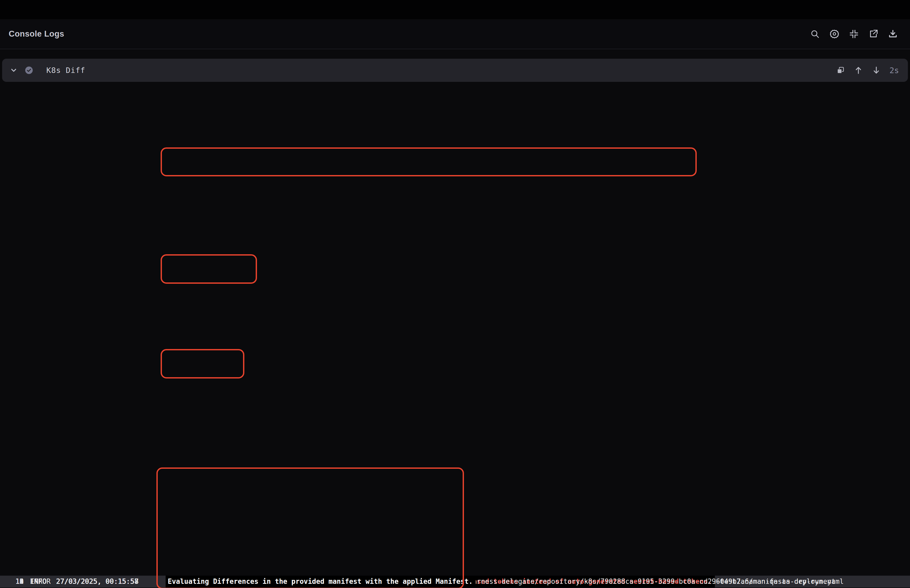 The width and height of the screenshot is (910, 588). Describe the element at coordinates (834, 34) in the screenshot. I see `settings-gear-icon` at that location.